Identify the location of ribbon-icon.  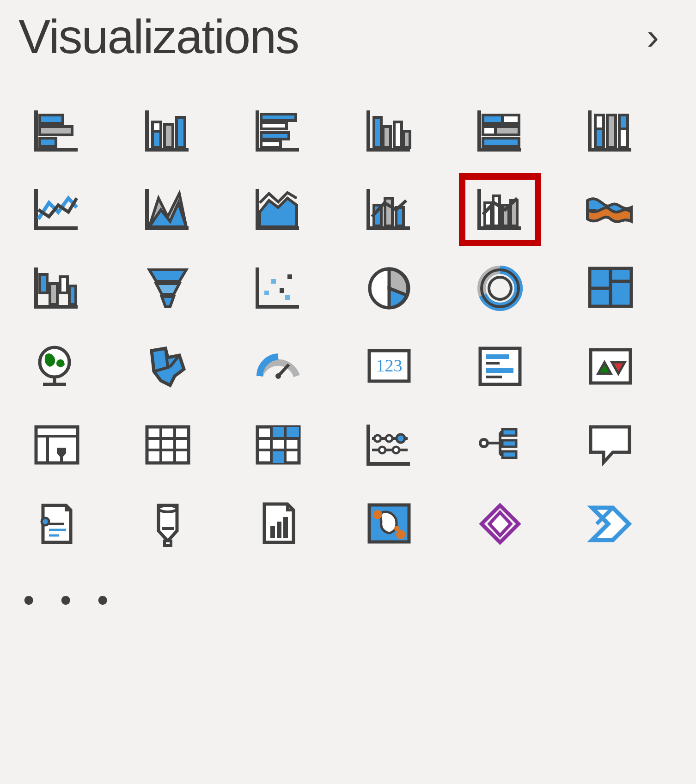
(611, 210).